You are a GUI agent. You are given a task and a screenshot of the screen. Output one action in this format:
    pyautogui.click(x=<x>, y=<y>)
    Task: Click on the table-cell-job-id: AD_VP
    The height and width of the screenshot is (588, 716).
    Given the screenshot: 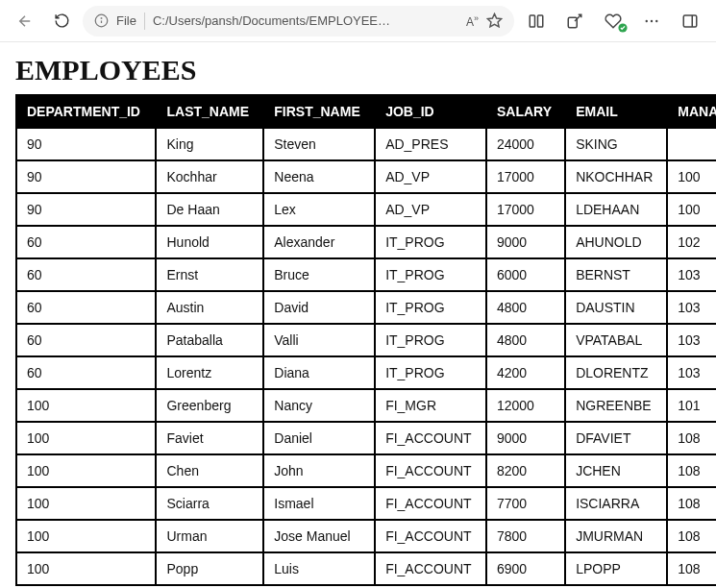 What is the action you would take?
    pyautogui.click(x=431, y=177)
    